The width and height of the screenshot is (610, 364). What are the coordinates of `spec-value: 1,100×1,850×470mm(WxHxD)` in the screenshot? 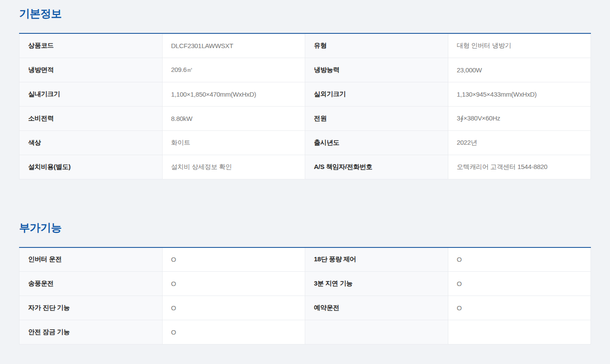 It's located at (234, 94).